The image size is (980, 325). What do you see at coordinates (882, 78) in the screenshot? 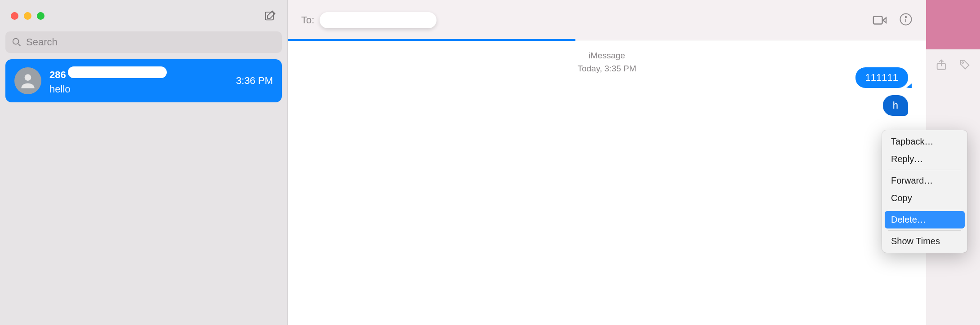
I see `message-bubble-1: 111111` at bounding box center [882, 78].